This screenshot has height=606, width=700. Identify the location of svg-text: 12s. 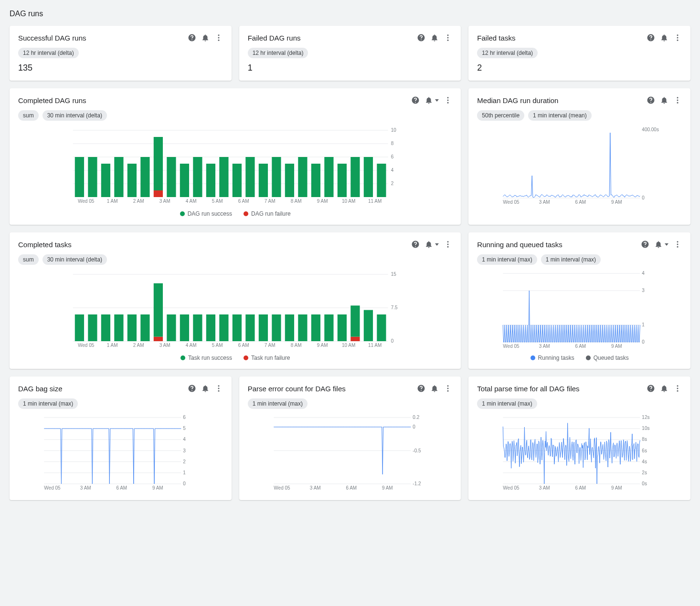
(646, 417).